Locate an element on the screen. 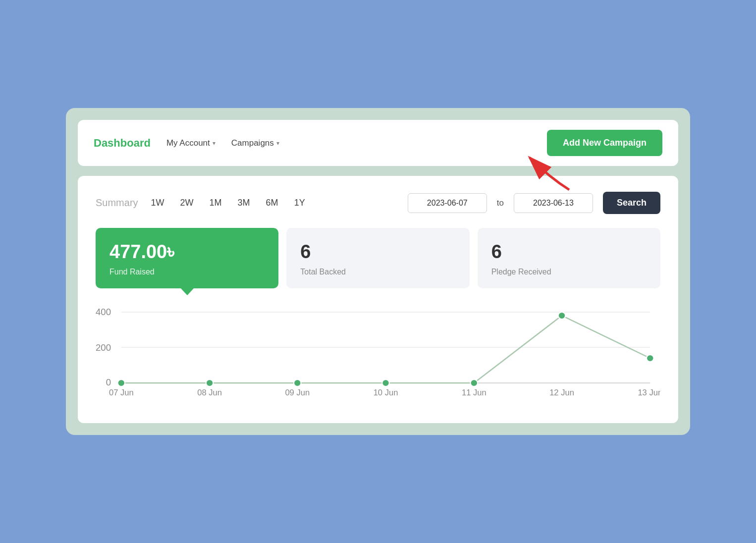 The image size is (756, 543). svg-text: 0 is located at coordinates (108, 382).